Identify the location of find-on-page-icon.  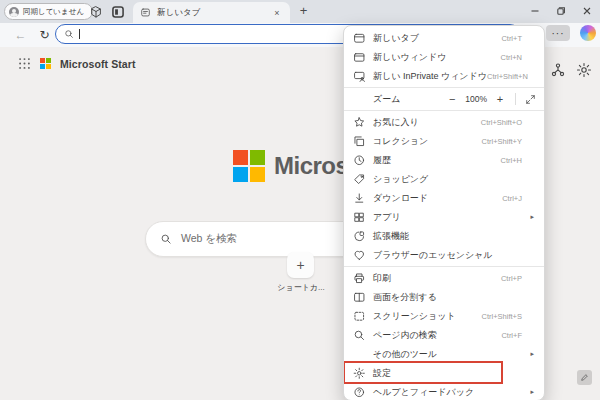
(360, 336).